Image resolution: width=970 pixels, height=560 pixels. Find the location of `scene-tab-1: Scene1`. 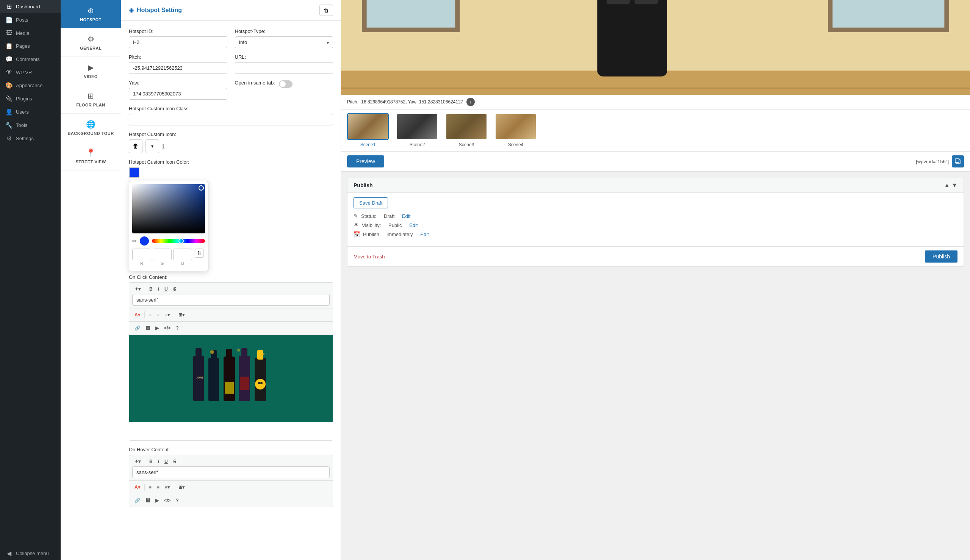

scene-tab-1: Scene1 is located at coordinates (368, 130).